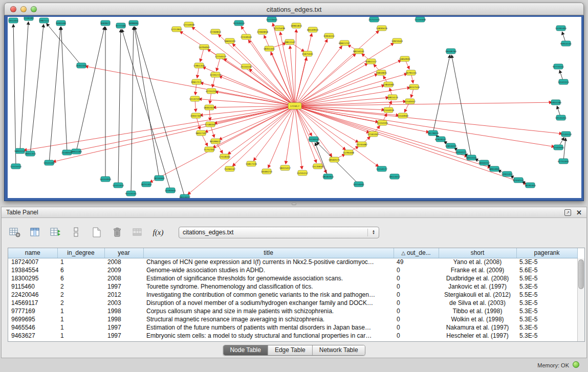 This screenshot has width=588, height=372. Describe the element at coordinates (60, 23) in the screenshot. I see `network-node: 9465546` at that location.